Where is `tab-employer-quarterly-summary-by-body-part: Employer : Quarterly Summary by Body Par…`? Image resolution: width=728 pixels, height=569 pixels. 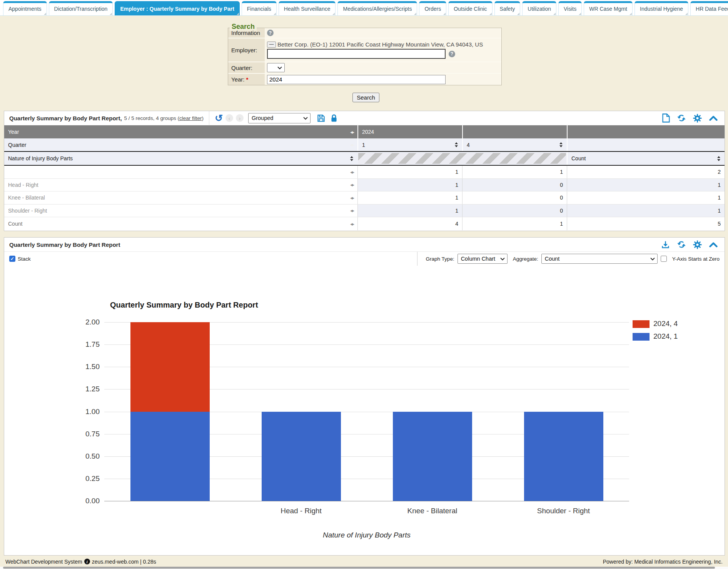 tab-employer-quarterly-summary-by-body-part: Employer : Quarterly Summary by Body Par… is located at coordinates (177, 8).